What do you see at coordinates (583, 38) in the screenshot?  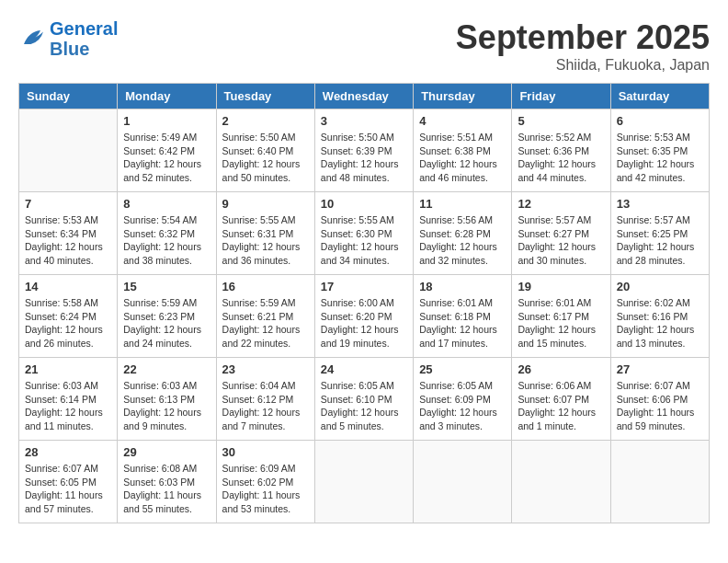 I see `month-title: September 2025` at bounding box center [583, 38].